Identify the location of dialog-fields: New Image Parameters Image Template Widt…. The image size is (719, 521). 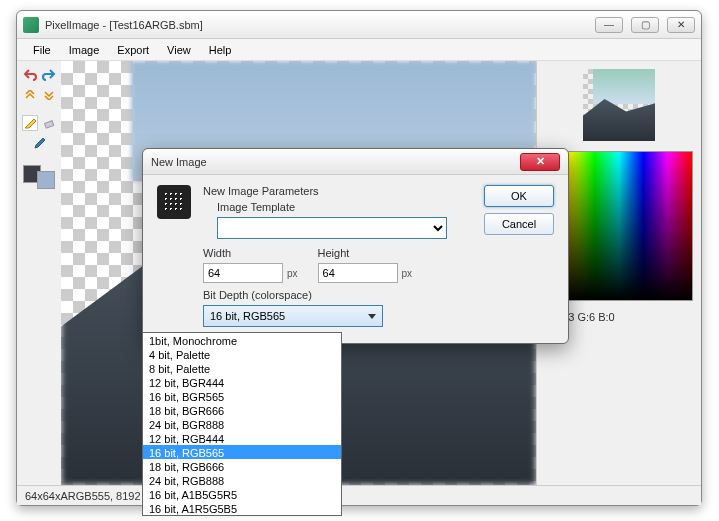
(338, 256).